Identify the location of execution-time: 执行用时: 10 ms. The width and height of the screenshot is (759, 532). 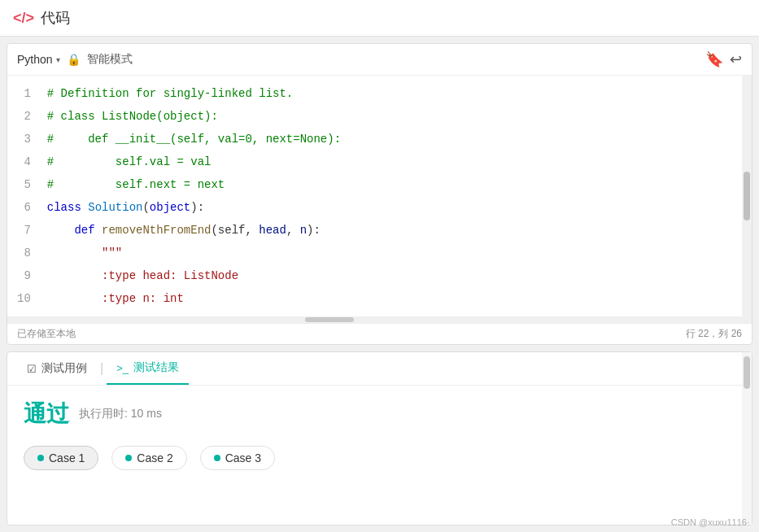
(120, 414).